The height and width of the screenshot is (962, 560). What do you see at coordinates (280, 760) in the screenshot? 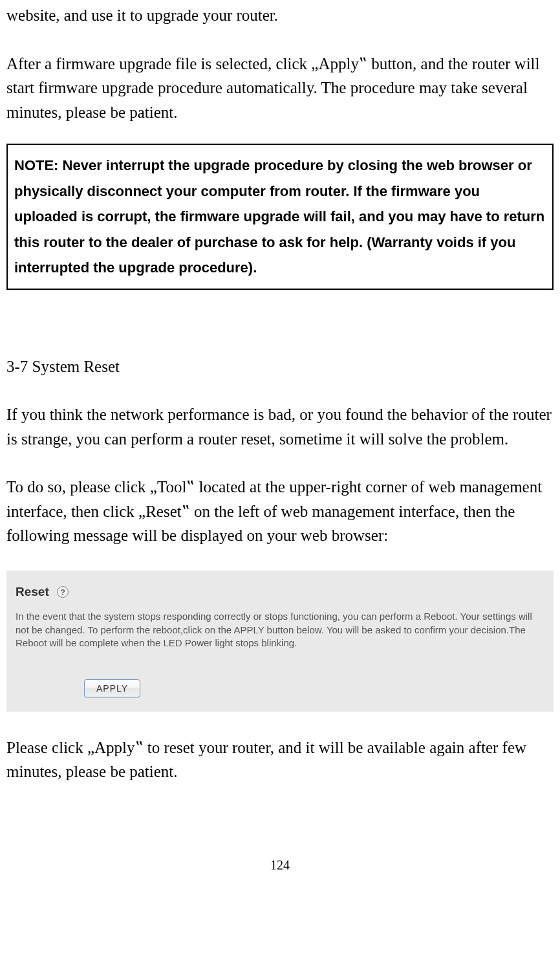
I see `paragraph-apply-reset: Please click „Apply‟ to reset your route…` at bounding box center [280, 760].